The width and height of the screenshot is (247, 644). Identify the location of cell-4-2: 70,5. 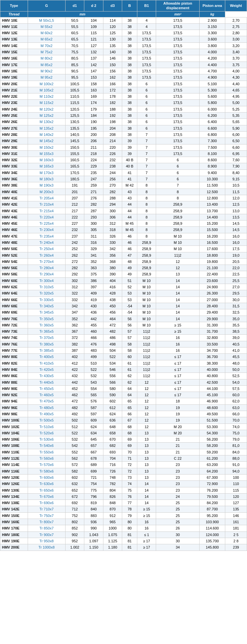
(75, 45).